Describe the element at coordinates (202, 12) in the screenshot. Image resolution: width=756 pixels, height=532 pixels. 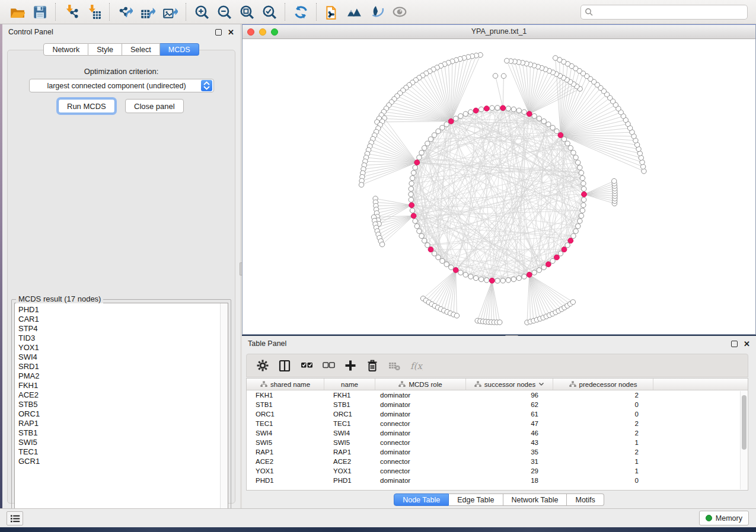
I see `zoom-in-button` at that location.